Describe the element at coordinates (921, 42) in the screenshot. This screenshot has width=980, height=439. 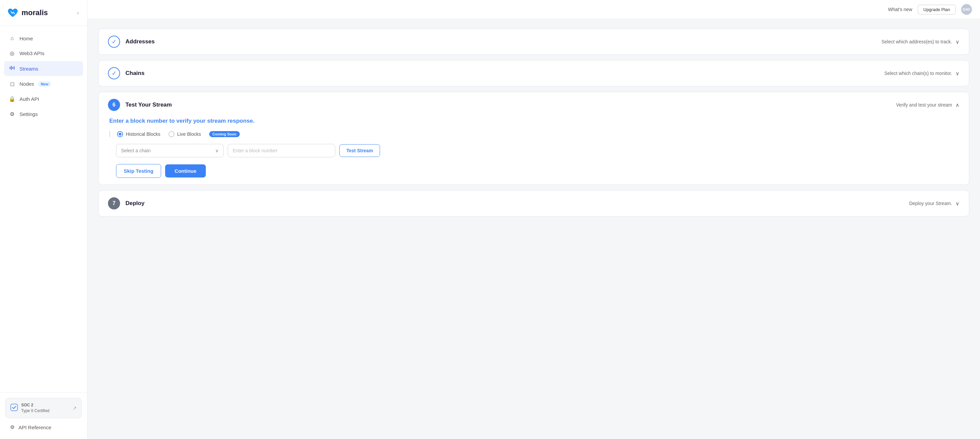
I see `addresses-header-right: Select which address(es) to track. ∨` at that location.